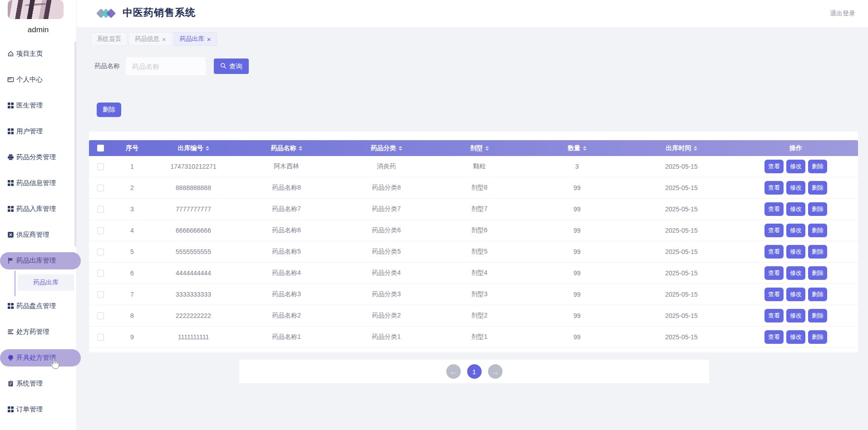  Describe the element at coordinates (286, 148) in the screenshot. I see `column-header-2: 药品名称` at that location.